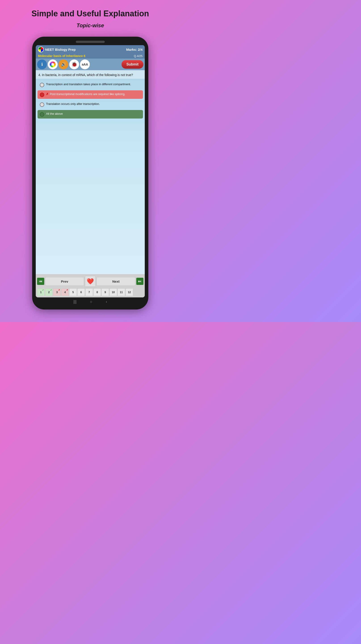 This screenshot has height=644, width=361. What do you see at coordinates (138, 56) in the screenshot?
I see `question-counter: Q.4/25` at bounding box center [138, 56].